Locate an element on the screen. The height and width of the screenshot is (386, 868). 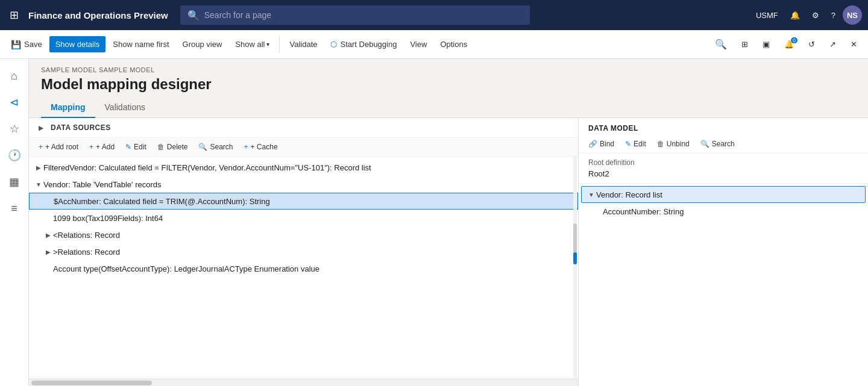
edit-icon: ✎ is located at coordinates (128, 147).